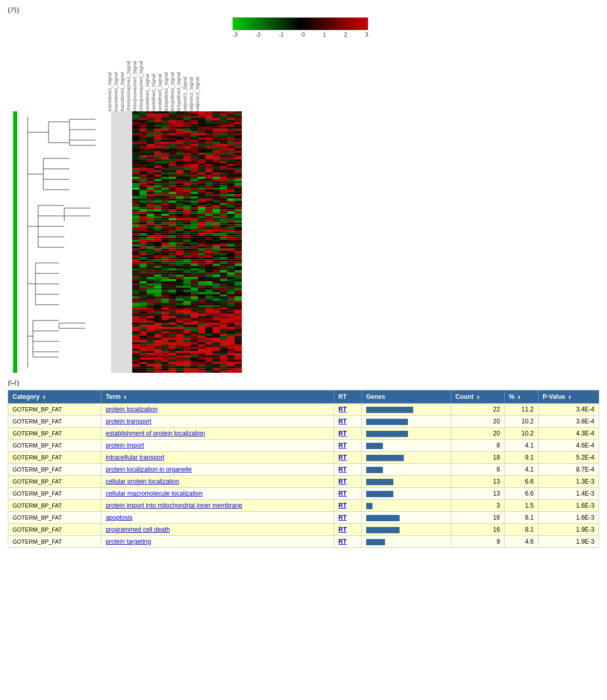 The height and width of the screenshot is (700, 607). What do you see at coordinates (304, 445) in the screenshot?
I see `table-row: GOTERM_BP_FATprotein importRT84.14.6E-4` at bounding box center [304, 445].